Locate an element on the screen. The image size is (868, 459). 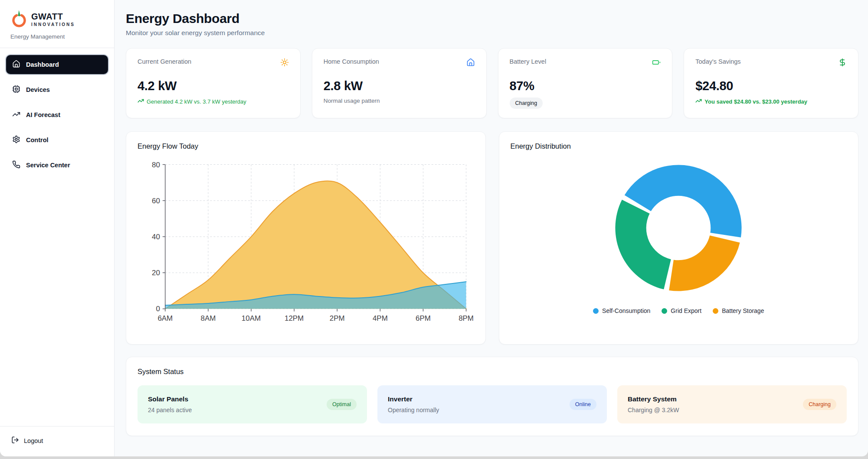
stat-label: Current Generation is located at coordinates (164, 62).